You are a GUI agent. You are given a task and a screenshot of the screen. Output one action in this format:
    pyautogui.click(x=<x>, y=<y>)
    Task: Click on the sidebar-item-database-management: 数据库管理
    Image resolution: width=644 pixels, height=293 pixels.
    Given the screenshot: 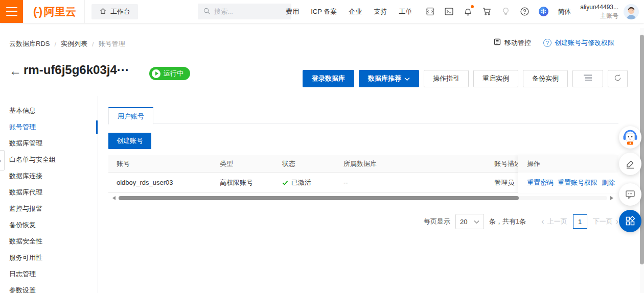 What is the action you would take?
    pyautogui.click(x=49, y=143)
    